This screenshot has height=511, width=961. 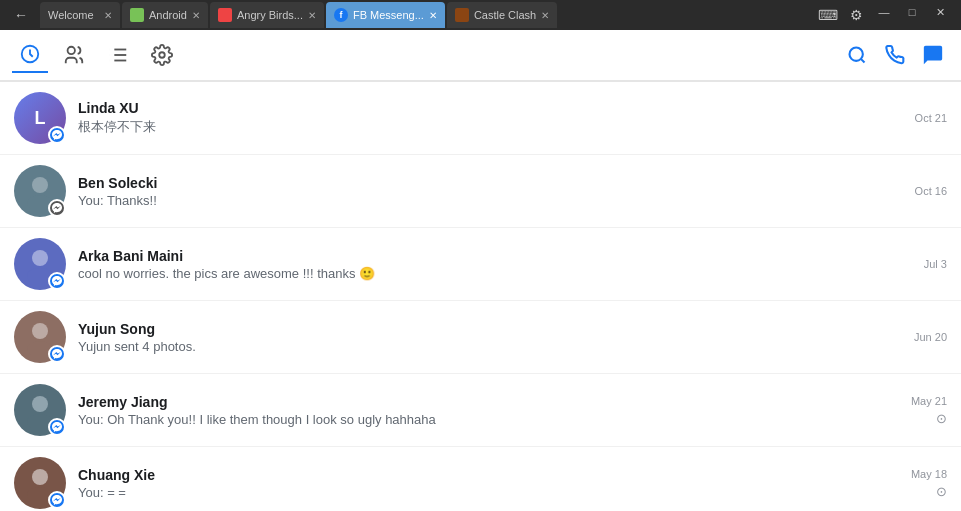 I want to click on close-button: ✕, so click(x=940, y=12).